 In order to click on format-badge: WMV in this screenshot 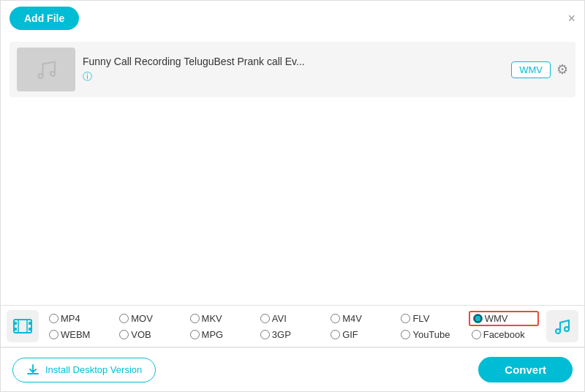, I will do `click(531, 70)`.